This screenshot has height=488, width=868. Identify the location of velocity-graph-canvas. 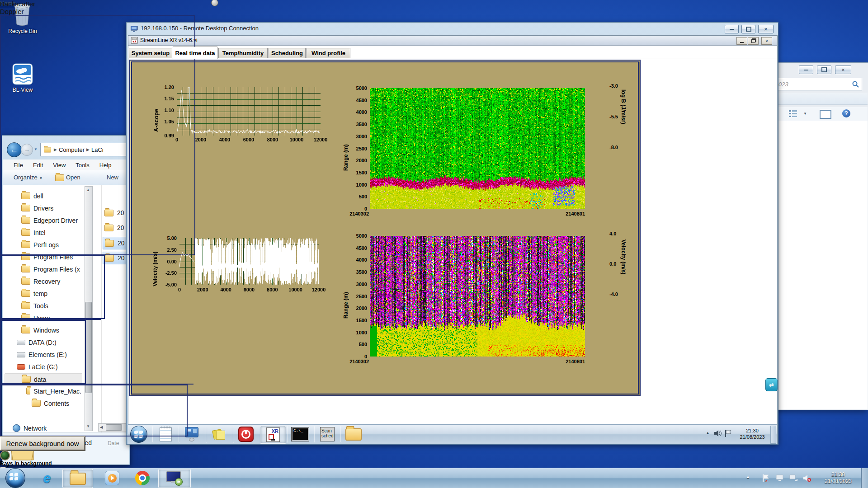
(249, 261).